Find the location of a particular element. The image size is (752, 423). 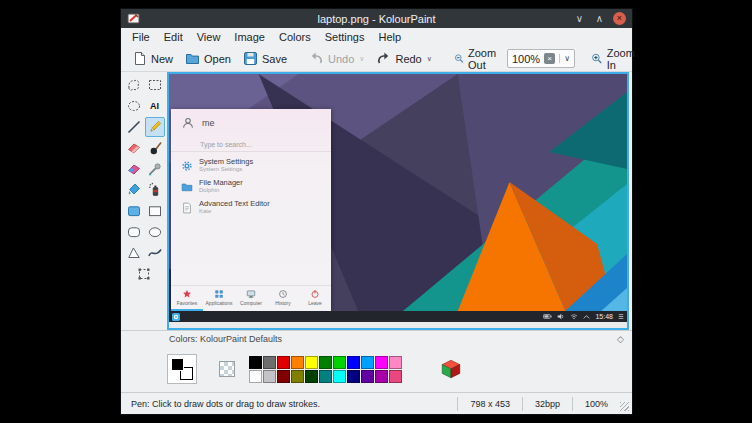

volume-icon is located at coordinates (561, 316).